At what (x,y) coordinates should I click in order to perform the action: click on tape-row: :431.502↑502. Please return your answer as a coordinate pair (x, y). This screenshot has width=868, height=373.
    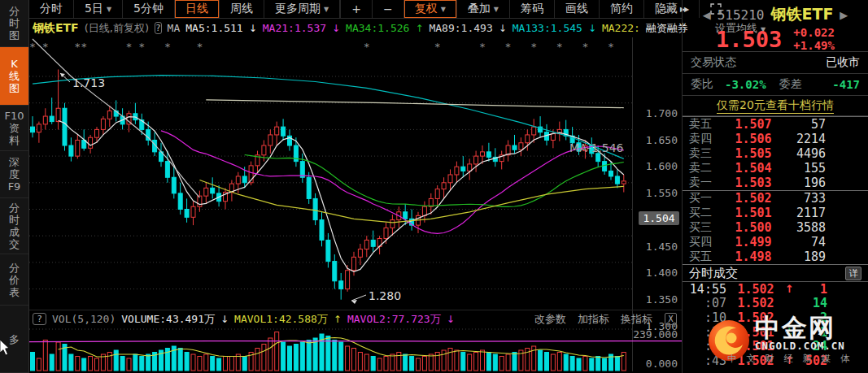
    Looking at the image, I should click on (775, 361).